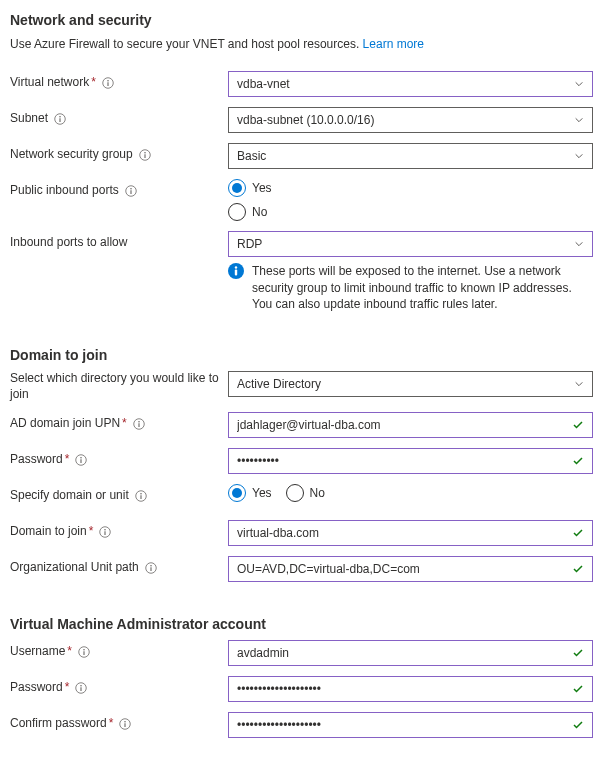 The image size is (603, 770). What do you see at coordinates (58, 724) in the screenshot?
I see `confirm-pwd-label: Confirm password` at bounding box center [58, 724].